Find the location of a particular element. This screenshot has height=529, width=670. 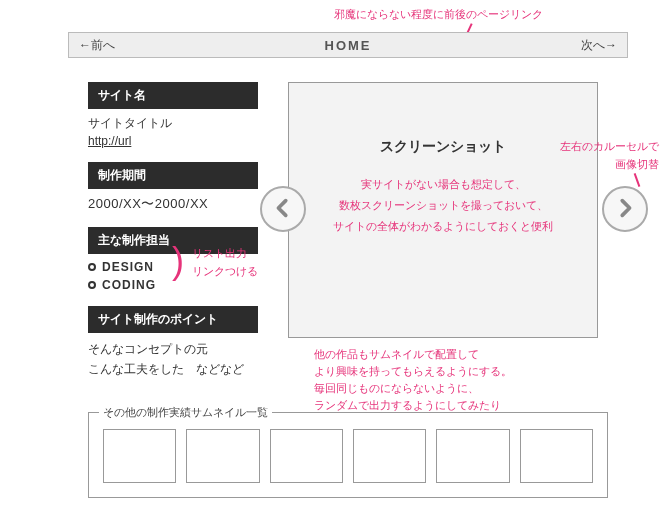

annotation-thumbs: 他の作品もサムネイルで配置して より興味を持ってもらえるようにする。 毎回同じも… is located at coordinates (413, 380).